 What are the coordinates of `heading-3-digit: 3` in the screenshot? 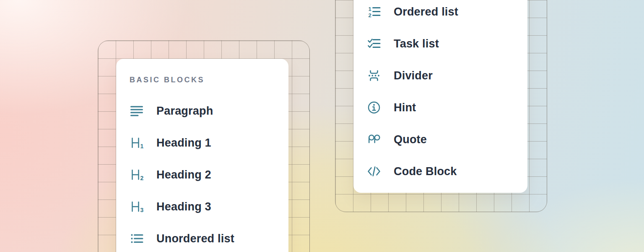 It's located at (142, 210).